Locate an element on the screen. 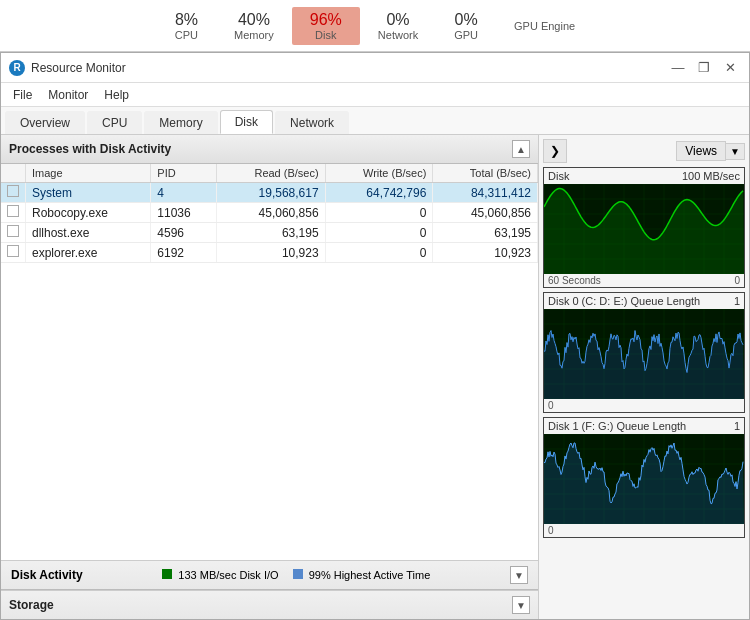 The image size is (750, 620). maximize-button: ❐ is located at coordinates (704, 68).